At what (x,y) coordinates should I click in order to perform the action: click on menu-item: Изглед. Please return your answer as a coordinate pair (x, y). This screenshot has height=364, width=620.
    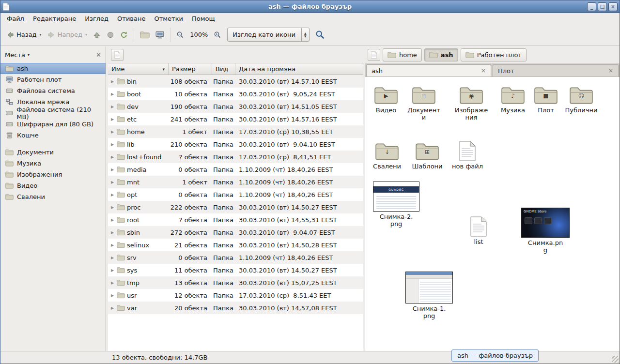
    Looking at the image, I should click on (97, 18).